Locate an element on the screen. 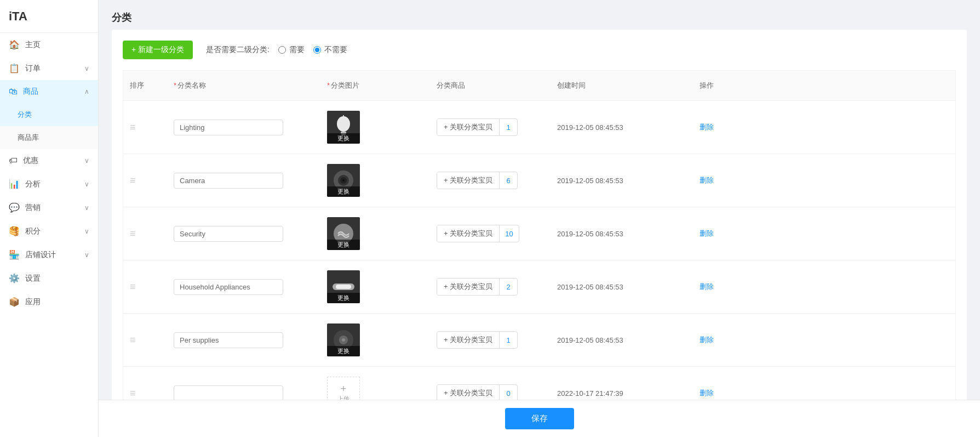 This screenshot has height=437, width=980. radio-no-label: 不需要 is located at coordinates (330, 50).